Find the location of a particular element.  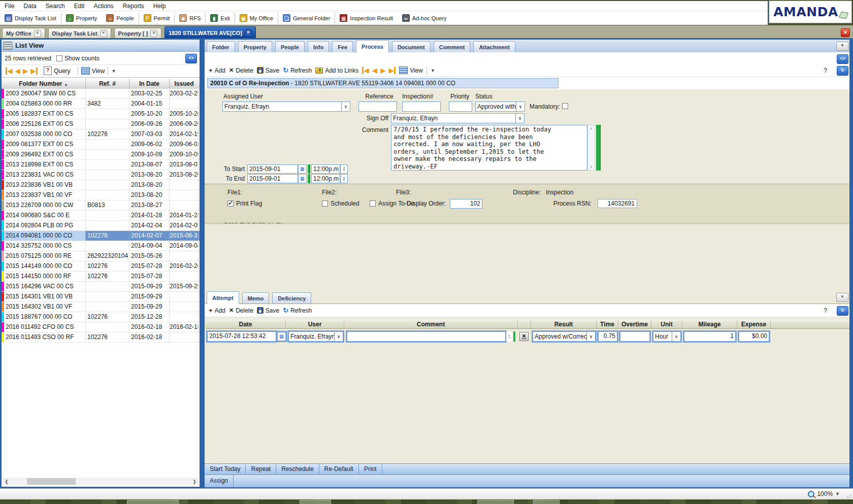

column-header-ref: Ref. # is located at coordinates (108, 84).